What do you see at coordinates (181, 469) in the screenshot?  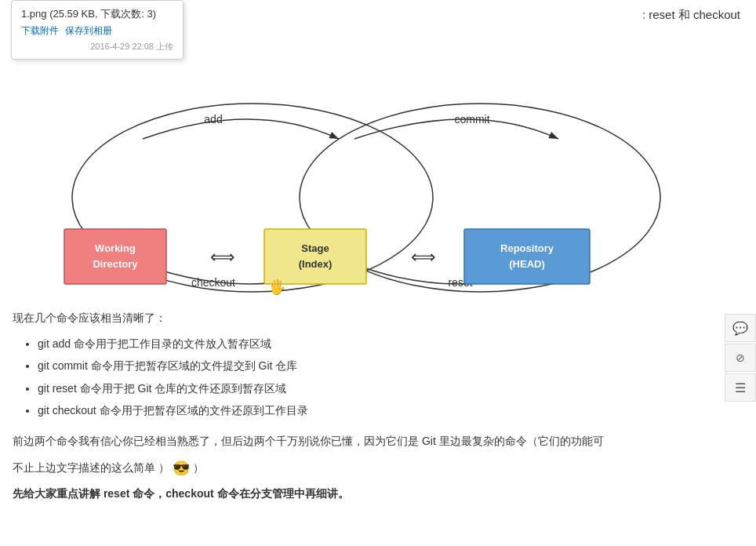 I see `emoji-icon: 😎` at bounding box center [181, 469].